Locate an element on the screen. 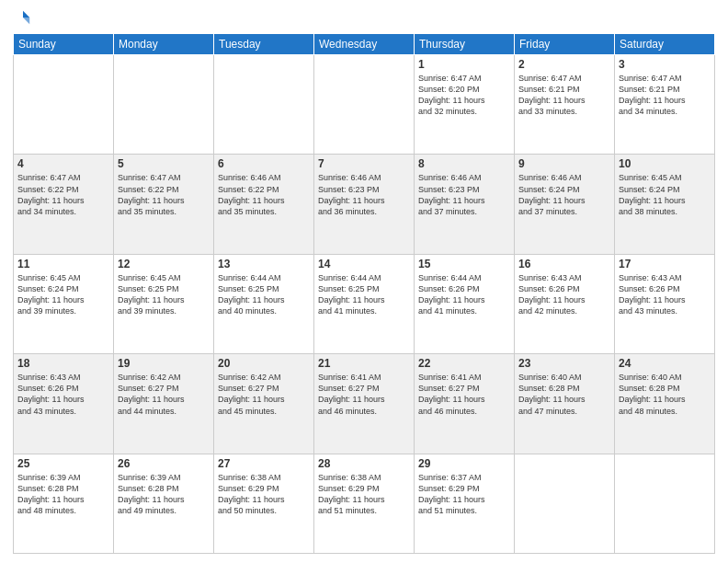  calendar-cell: 9Sunrise: 6:46 AM Sunset: 6:24 PM Daylig… is located at coordinates (564, 204).